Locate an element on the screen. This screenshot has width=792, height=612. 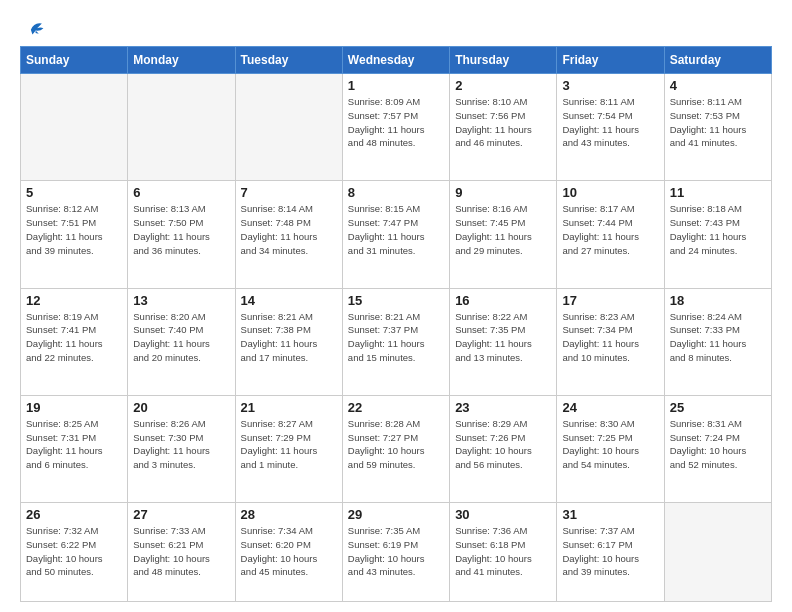
day-info: Sunrise: 8:21 AM Sunset: 7:37 PM Dayligh… is located at coordinates (396, 338).